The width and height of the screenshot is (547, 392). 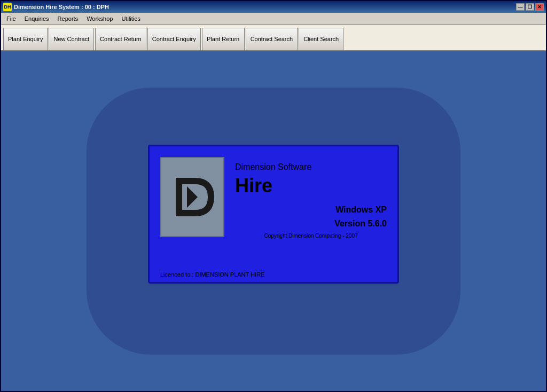 I want to click on toolbar-btn-contract-search: Contract Search, so click(x=271, y=39).